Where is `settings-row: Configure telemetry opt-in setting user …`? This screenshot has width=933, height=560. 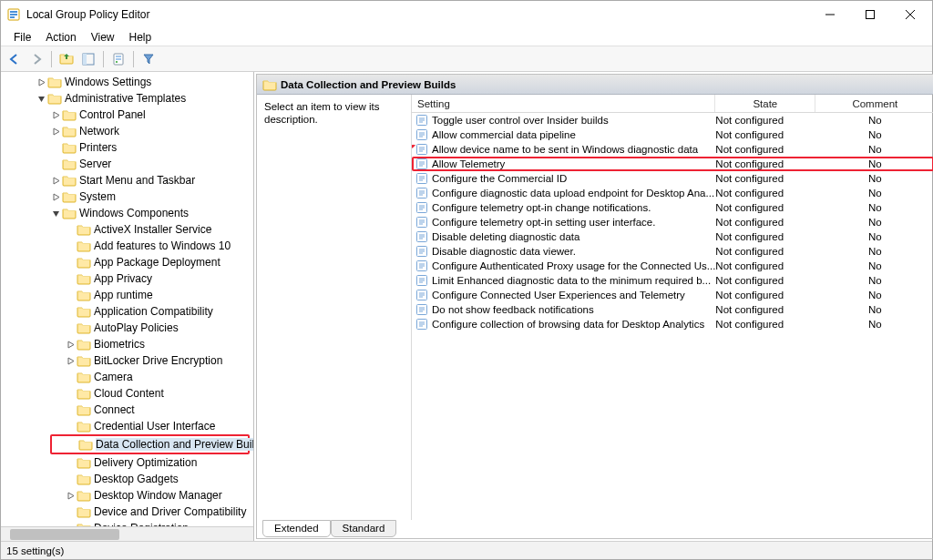 settings-row: Configure telemetry opt-in setting user … is located at coordinates (672, 222).